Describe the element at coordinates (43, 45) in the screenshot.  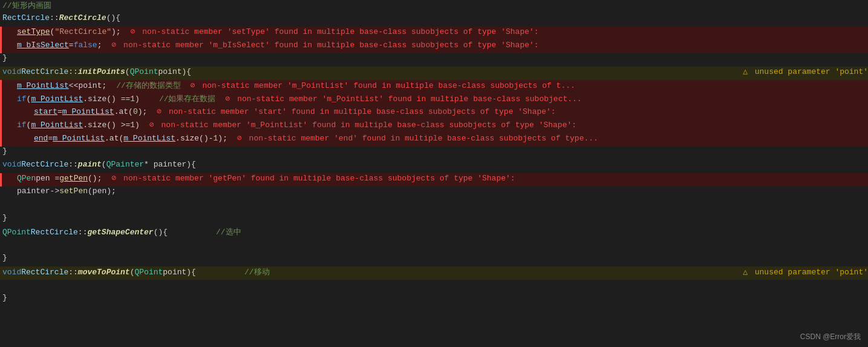
I see `variable: m_bIsSelect` at that location.